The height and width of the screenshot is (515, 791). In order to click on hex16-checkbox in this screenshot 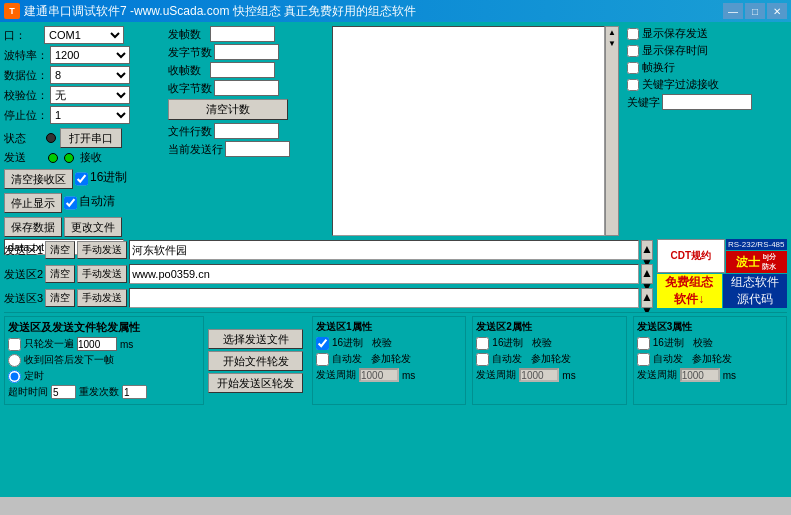, I will do `click(82, 179)`.